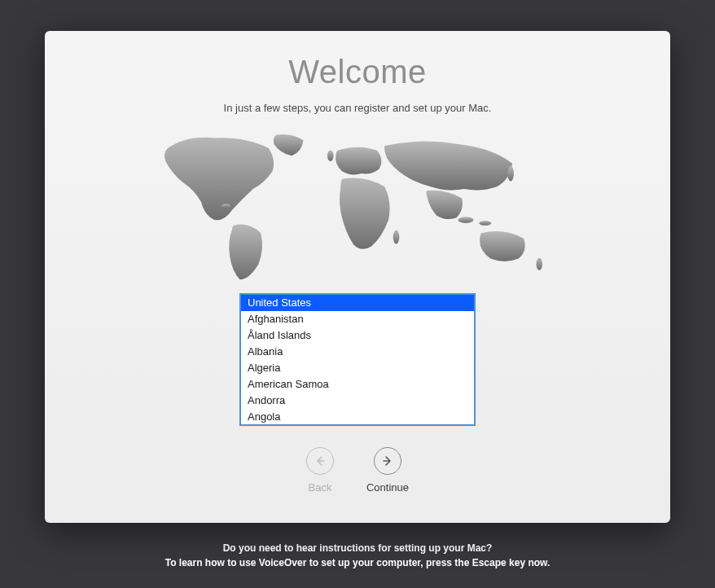 Image resolution: width=715 pixels, height=588 pixels. Describe the element at coordinates (358, 384) in the screenshot. I see `country-item: American Samoa` at that location.